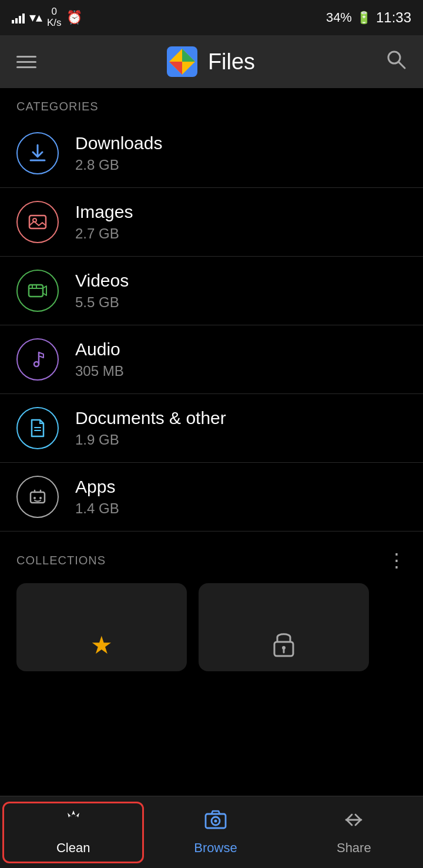 Image resolution: width=423 pixels, height=868 pixels. What do you see at coordinates (216, 822) in the screenshot?
I see `browse-icon` at bounding box center [216, 822].